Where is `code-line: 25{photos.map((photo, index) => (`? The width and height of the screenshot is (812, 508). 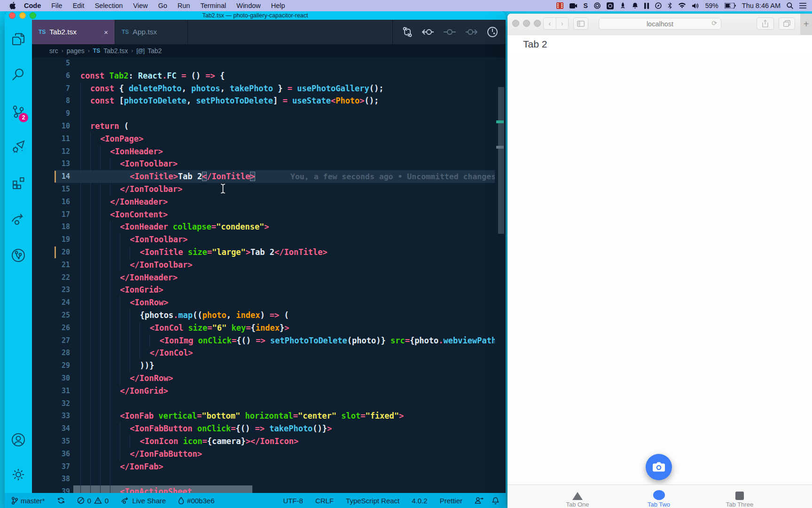
code-line: 25{photos.map((photo, index) => ( is located at coordinates (274, 315).